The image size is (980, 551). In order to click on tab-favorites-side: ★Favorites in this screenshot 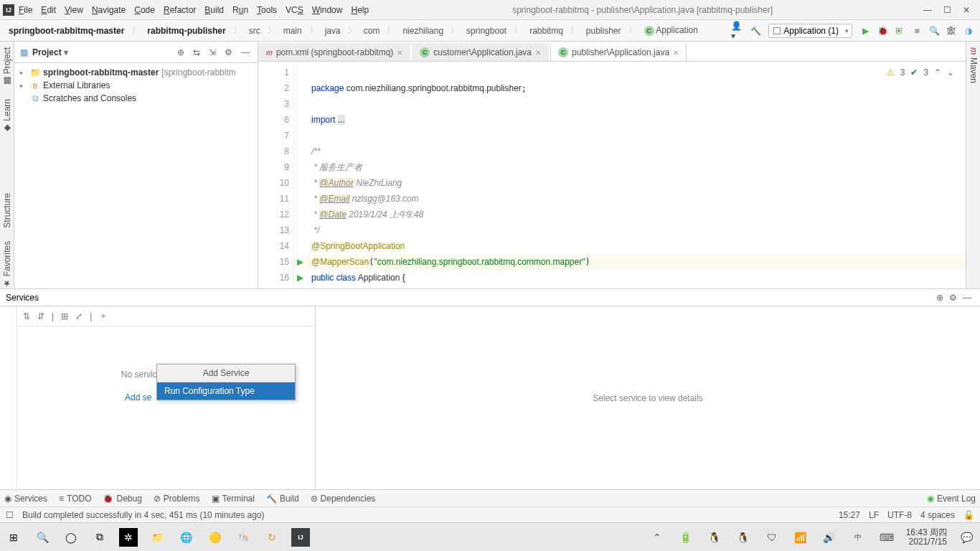, I will do `click(7, 265)`.